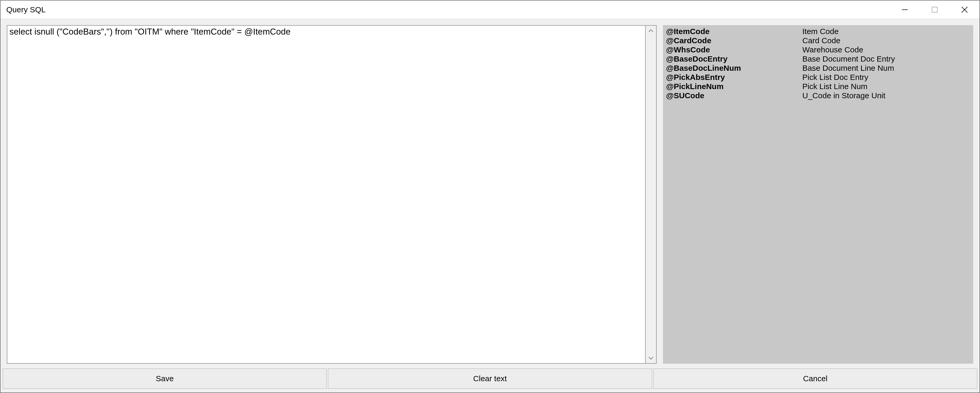 The image size is (980, 393). What do you see at coordinates (734, 77) in the screenshot?
I see `param-name: @PickAbsEntry` at bounding box center [734, 77].